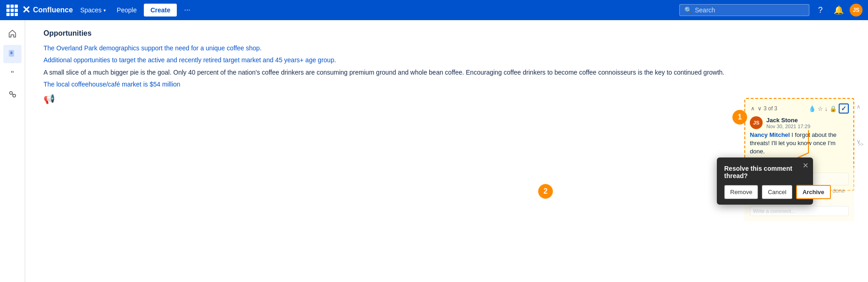 This screenshot has width=868, height=282. Describe the element at coordinates (449, 48) in the screenshot. I see `content-line-1: The Overland Park demographics support t…` at that location.